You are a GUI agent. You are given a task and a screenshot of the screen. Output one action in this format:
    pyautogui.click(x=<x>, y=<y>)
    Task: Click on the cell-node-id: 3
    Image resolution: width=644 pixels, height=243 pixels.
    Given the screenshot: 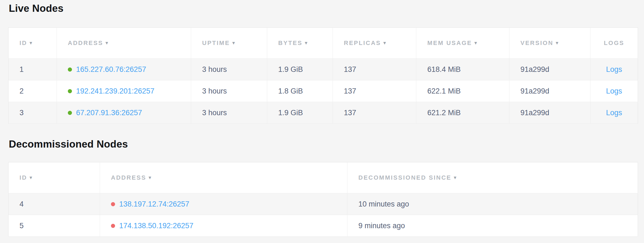 What is the action you would take?
    pyautogui.click(x=33, y=113)
    